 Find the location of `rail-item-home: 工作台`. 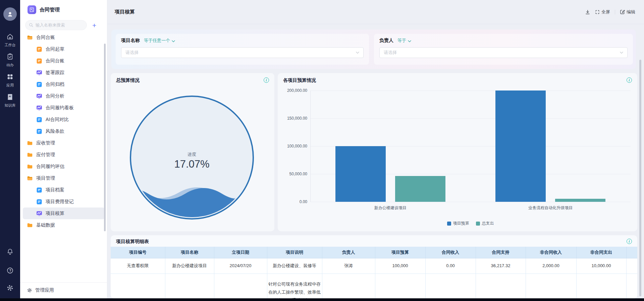

rail-item-home: 工作台 is located at coordinates (10, 40).